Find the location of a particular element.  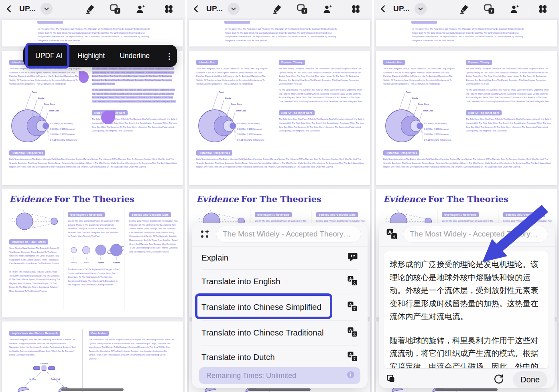

context-menu: UPDF AI Highlight Underline ⋮ is located at coordinates (100, 56).